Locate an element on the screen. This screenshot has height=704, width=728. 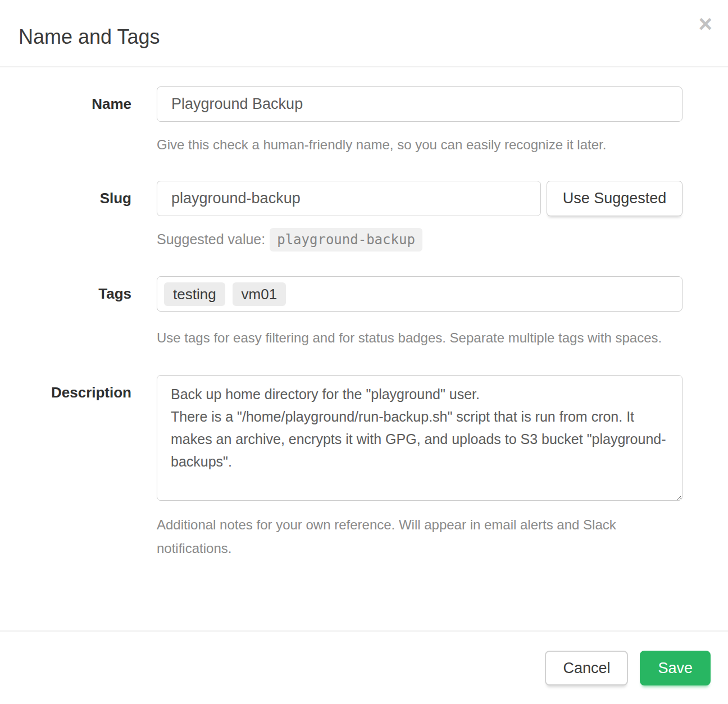
name-form-group: Name Give this check a human-friendly na… is located at coordinates (373, 134).